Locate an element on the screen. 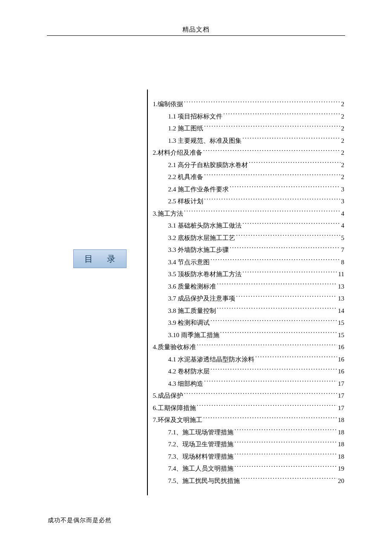 The width and height of the screenshot is (392, 555). toc-entry: 3.4 节点示意图8 is located at coordinates (249, 263).